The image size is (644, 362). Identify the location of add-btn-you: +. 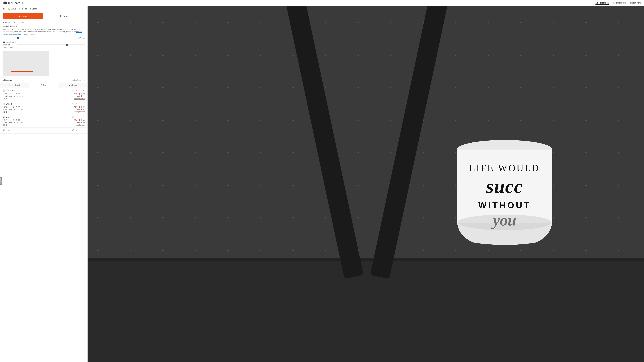
(80, 117).